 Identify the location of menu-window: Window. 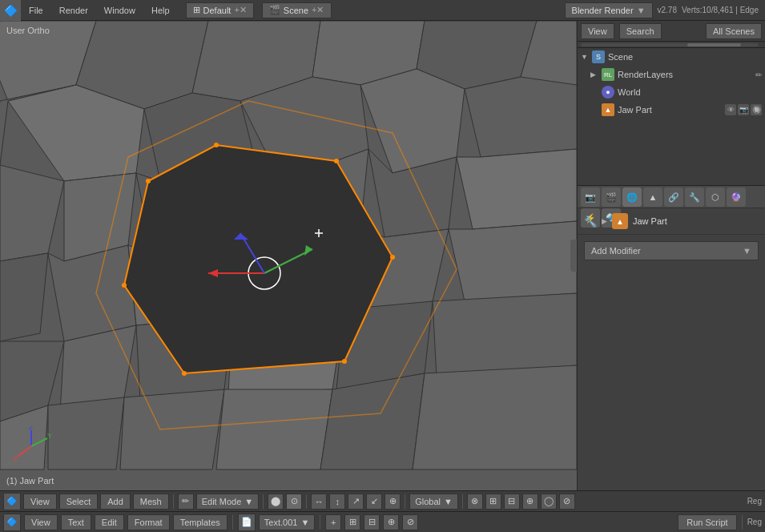
(120, 10).